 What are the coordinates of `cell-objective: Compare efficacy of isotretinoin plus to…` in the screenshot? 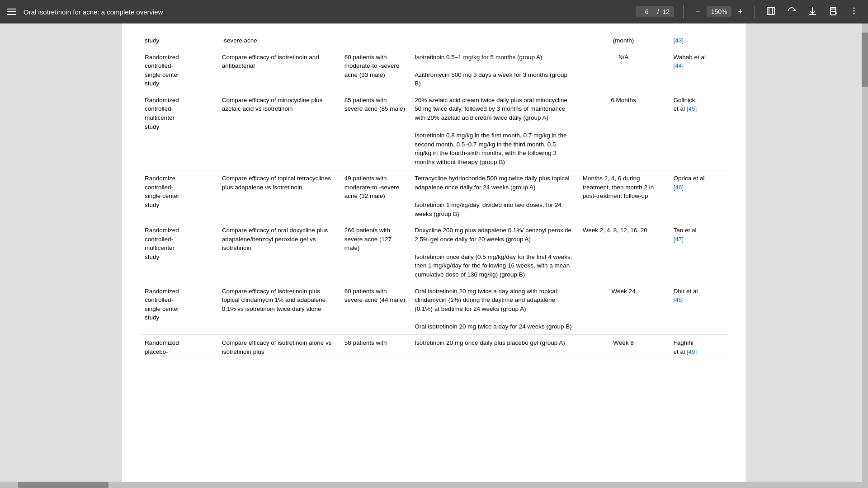 It's located at (278, 309).